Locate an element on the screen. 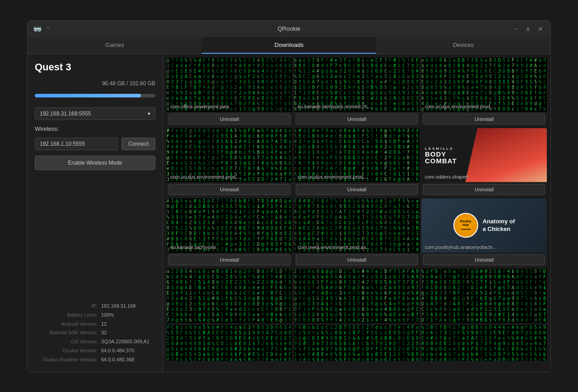 This screenshot has width=578, height=392. storage-info: 90.48 GB / 102.60 GB is located at coordinates (95, 83).